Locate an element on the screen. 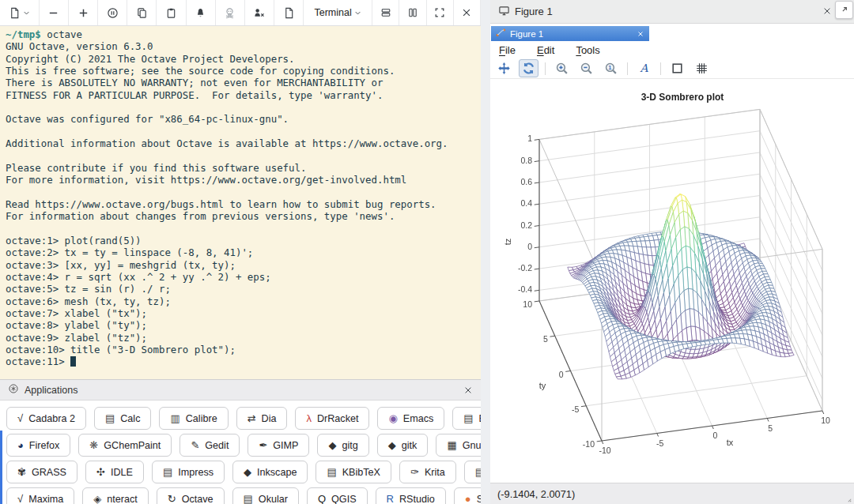 The height and width of the screenshot is (504, 854). app-button-impress: ▤Impress is located at coordinates (188, 472).